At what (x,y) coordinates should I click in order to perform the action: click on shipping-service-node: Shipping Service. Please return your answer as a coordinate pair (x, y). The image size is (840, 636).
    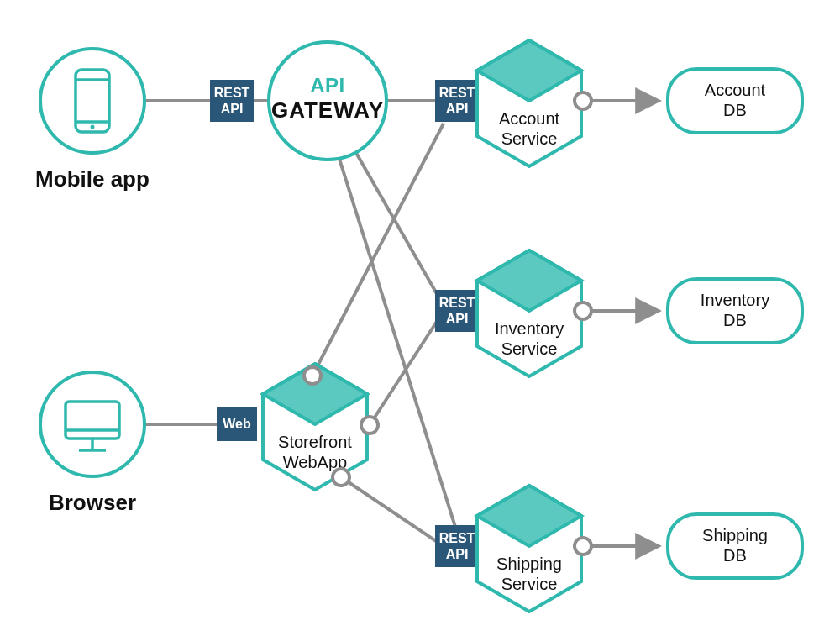
    Looking at the image, I should click on (534, 549).